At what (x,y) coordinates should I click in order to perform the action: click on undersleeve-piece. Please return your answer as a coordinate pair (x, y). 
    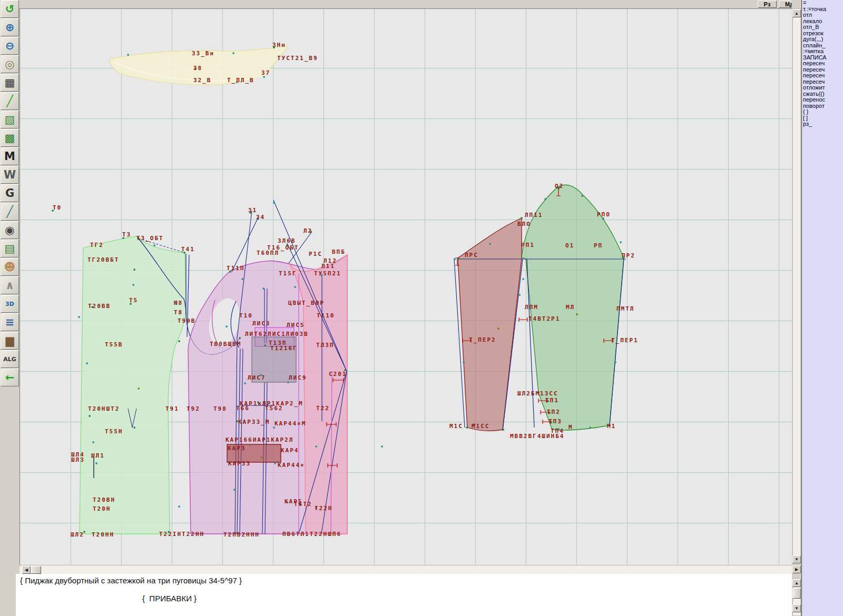
    Looking at the image, I should click on (488, 324).